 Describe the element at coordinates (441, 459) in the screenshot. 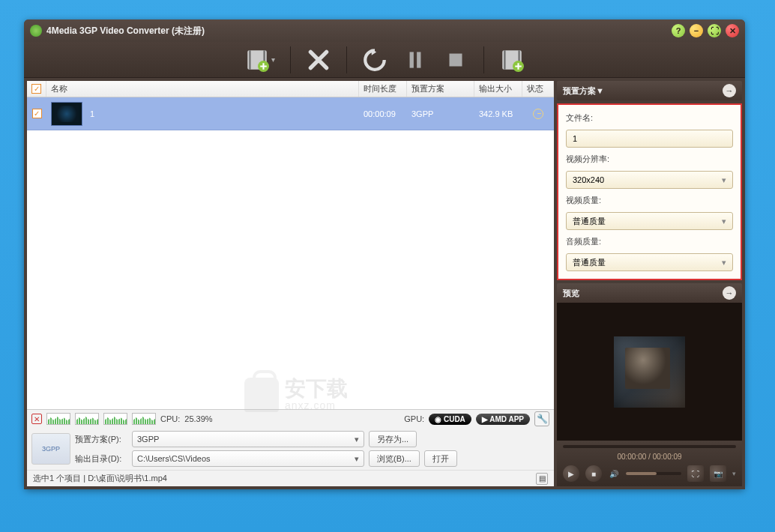

I see `open-button: 打开` at that location.